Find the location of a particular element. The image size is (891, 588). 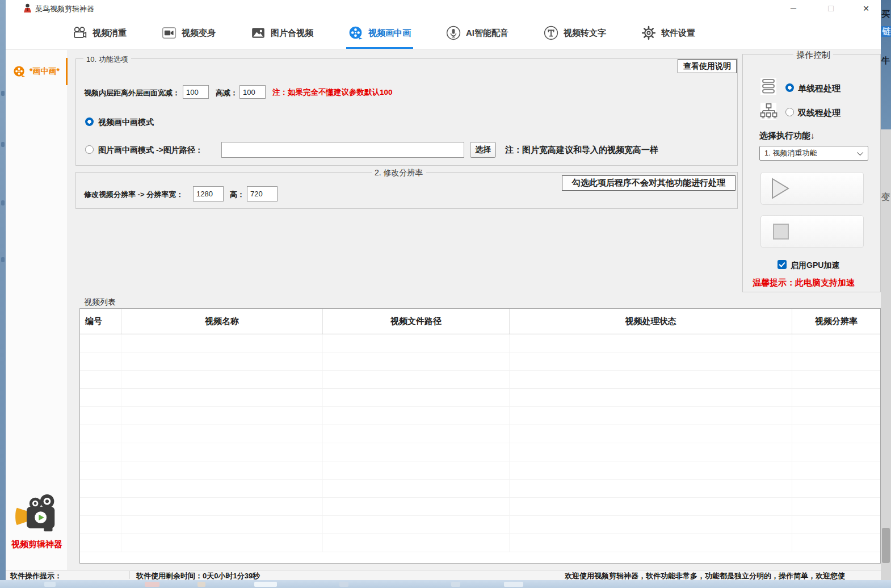

function-select-value: 1. 视频消重功能 is located at coordinates (791, 153).